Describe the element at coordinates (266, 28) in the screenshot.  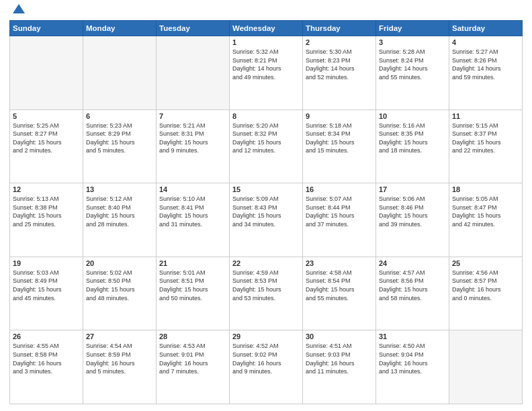
I see `calendar-header: SundayMondayTuesdayWednesdayThursdayFrid…` at that location.